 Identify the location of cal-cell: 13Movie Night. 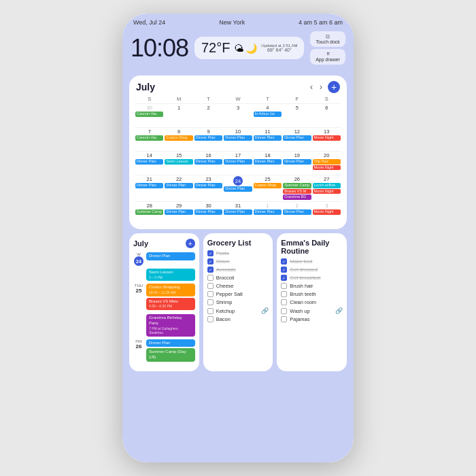
(326, 139).